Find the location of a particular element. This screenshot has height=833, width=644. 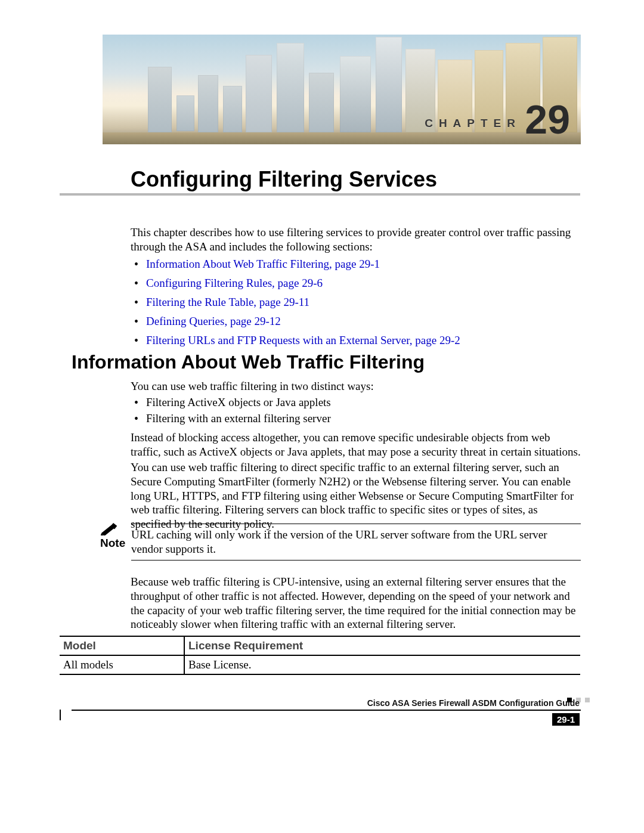

toc-item: Filtering URLs and FTP Requests with an … is located at coordinates (364, 340).